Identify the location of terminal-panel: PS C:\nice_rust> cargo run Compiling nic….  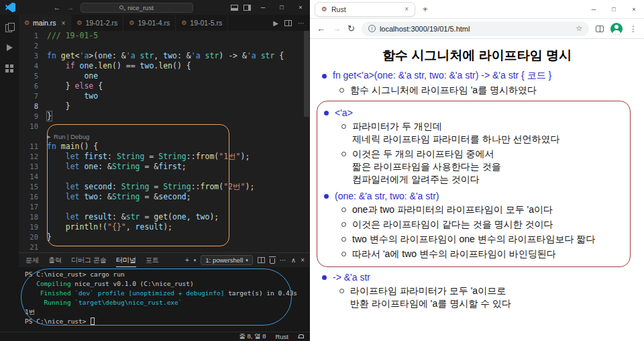
(164, 299).